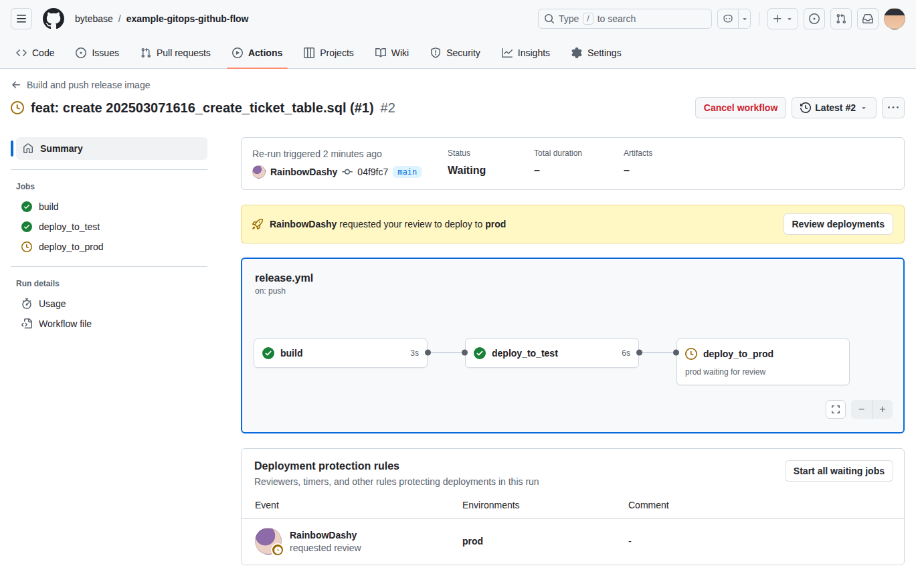 The width and height of the screenshot is (916, 588). Describe the element at coordinates (626, 353) in the screenshot. I see `node-duration: 6s` at that location.